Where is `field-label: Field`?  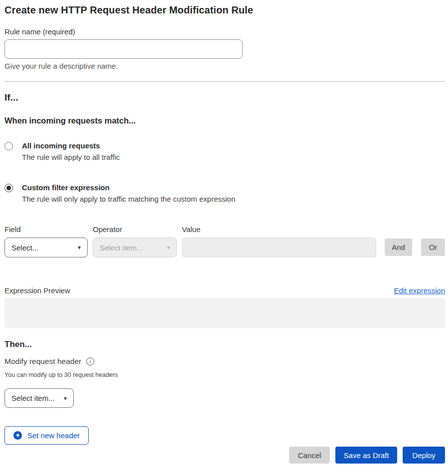 field-label: Field is located at coordinates (46, 230).